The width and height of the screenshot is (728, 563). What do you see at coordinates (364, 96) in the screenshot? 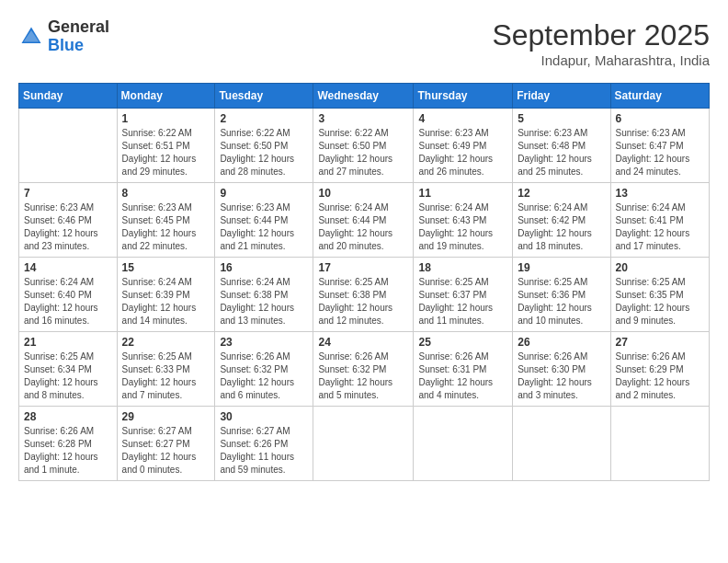
I see `col-wednesday: Wednesday` at bounding box center [364, 96].